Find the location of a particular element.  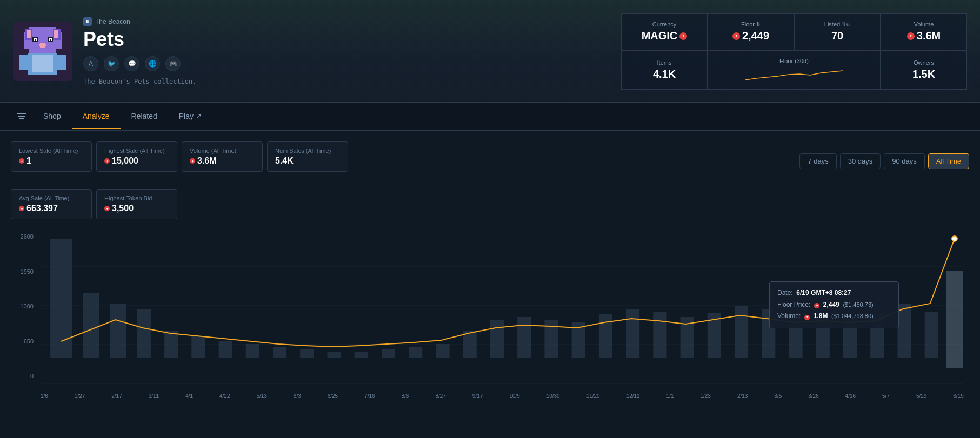

stat-box-highest-label: Highest Sale (All Time) is located at coordinates (137, 151).